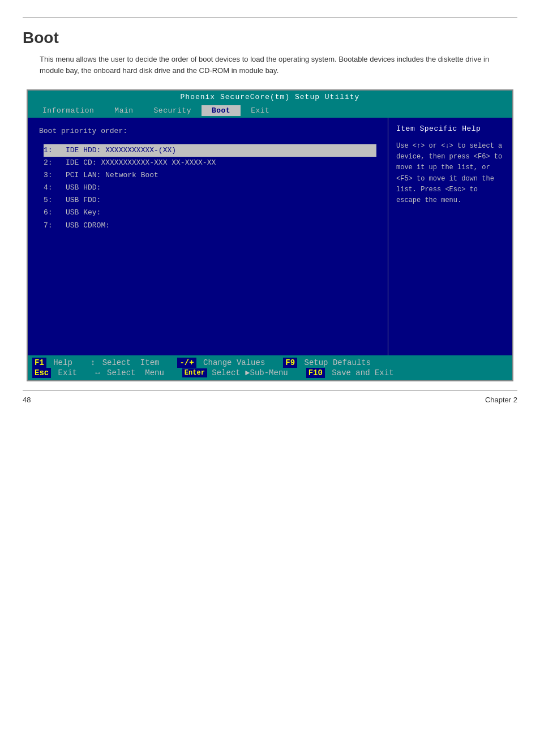 The image size is (540, 756). What do you see at coordinates (65, 373) in the screenshot?
I see `esc-label: Exit` at bounding box center [65, 373].